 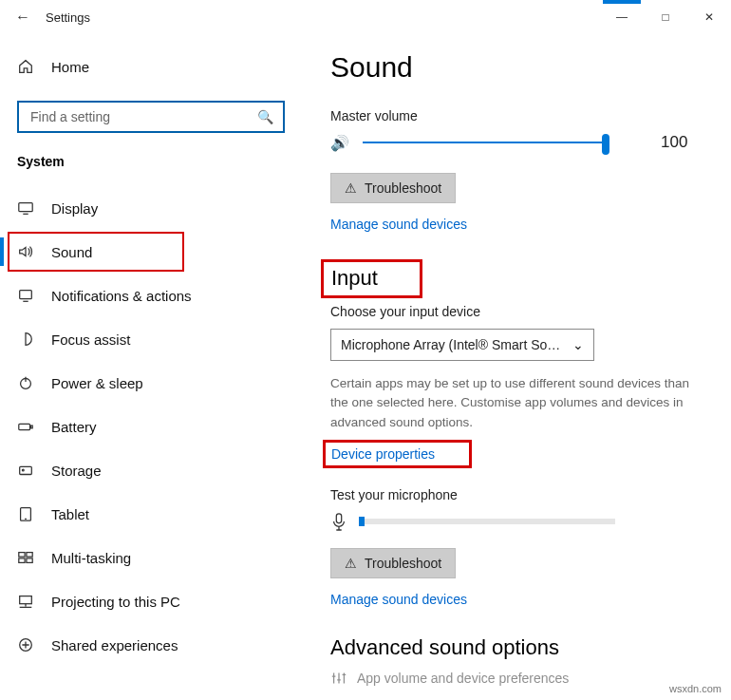 What do you see at coordinates (26, 514) in the screenshot?
I see `tablet-icon` at bounding box center [26, 514].